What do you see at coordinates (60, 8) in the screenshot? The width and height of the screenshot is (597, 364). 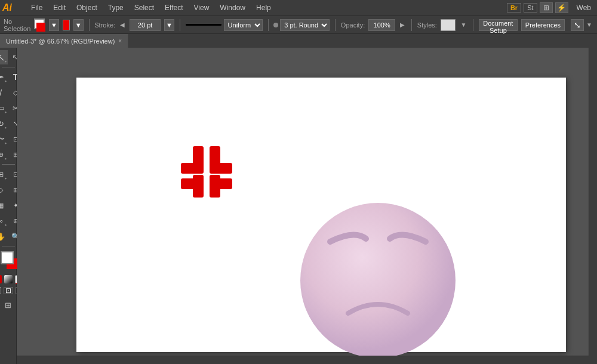 I see `menu-edit: Edit` at bounding box center [60, 8].